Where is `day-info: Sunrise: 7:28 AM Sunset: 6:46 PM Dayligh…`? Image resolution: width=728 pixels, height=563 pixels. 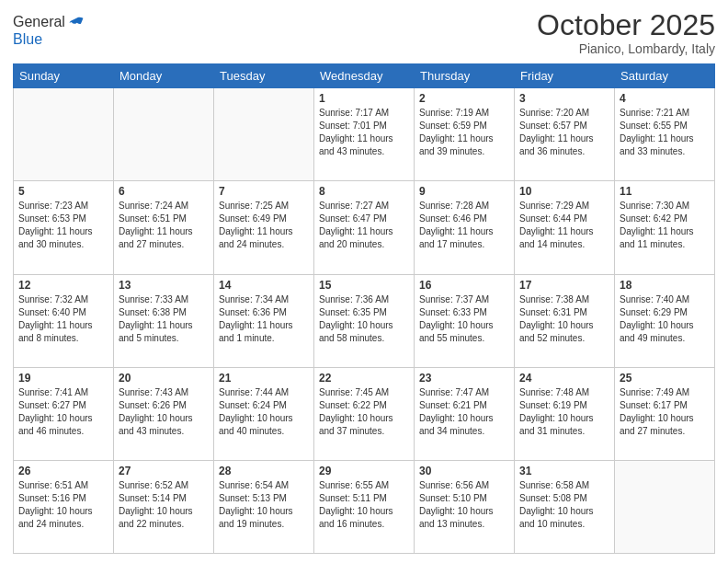 day-info: Sunrise: 7:28 AM Sunset: 6:46 PM Dayligh… is located at coordinates (464, 225).